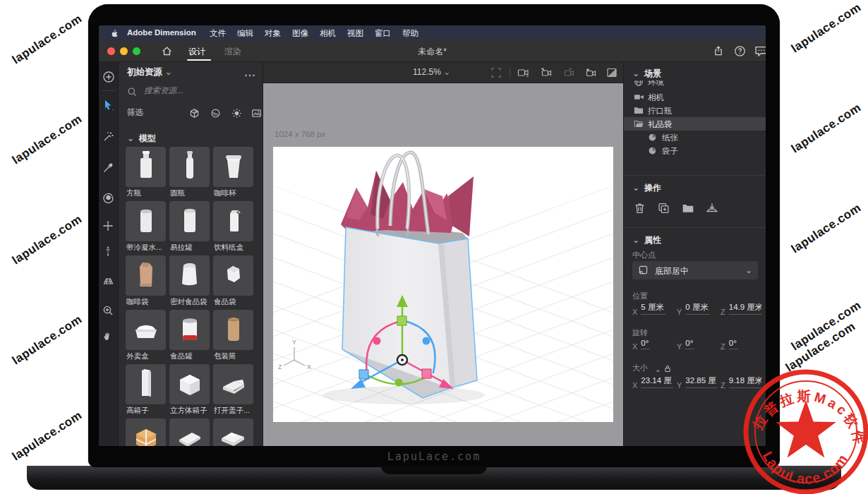 This screenshot has height=494, width=868. What do you see at coordinates (189, 227) in the screenshot?
I see `model-thumb-易拉罐: 易拉罐` at bounding box center [189, 227].